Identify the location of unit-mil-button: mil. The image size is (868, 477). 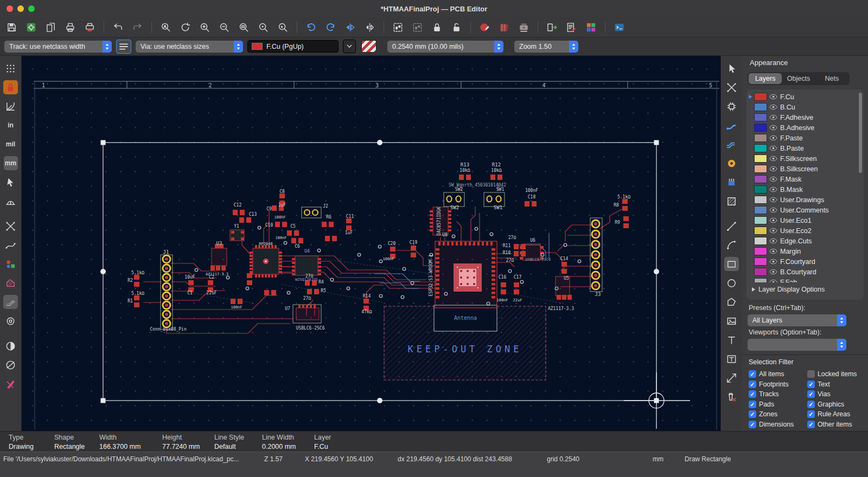
(11, 144).